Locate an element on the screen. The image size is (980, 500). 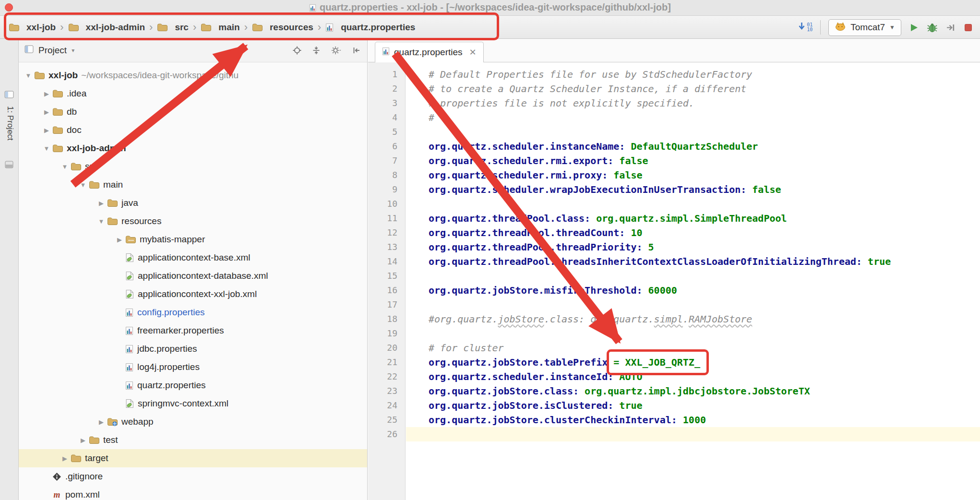
tool-window-icon is located at coordinates (9, 166).